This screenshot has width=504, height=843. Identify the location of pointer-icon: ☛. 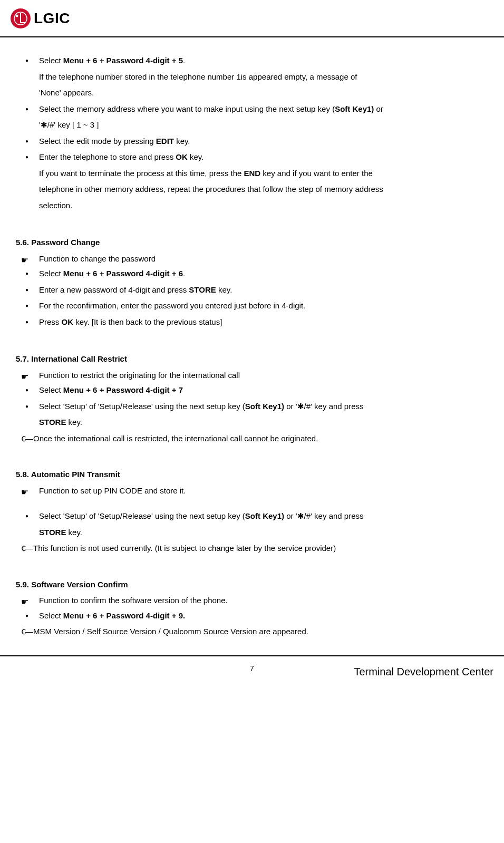
(25, 492).